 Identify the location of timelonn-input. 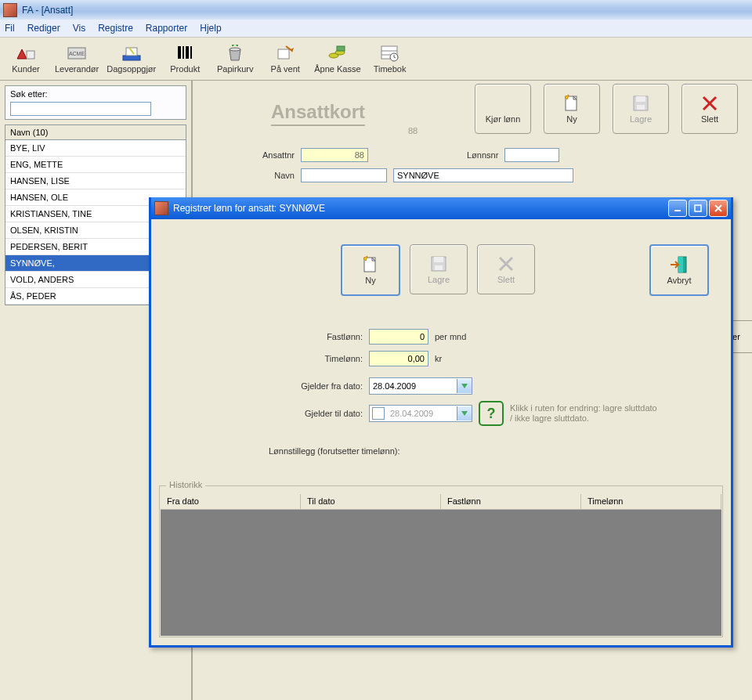
(399, 359).